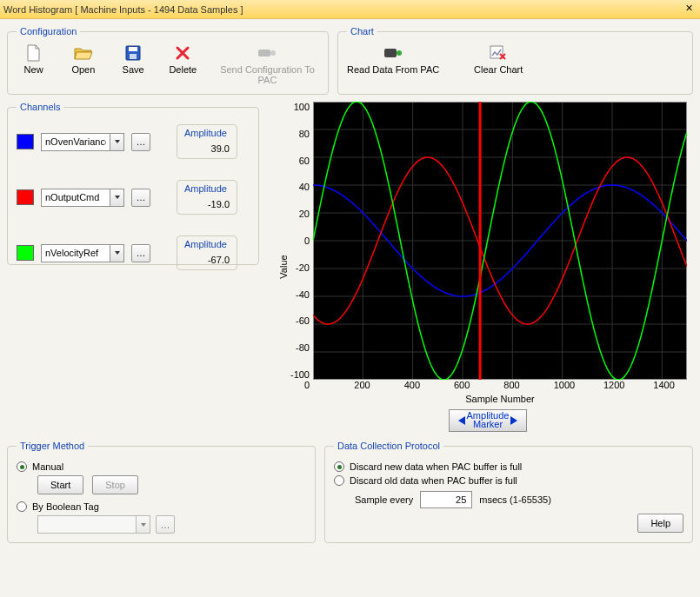 This screenshot has width=700, height=597. Describe the element at coordinates (66, 507) in the screenshot. I see `boolean-tag-label: By Boolean Tag` at that location.